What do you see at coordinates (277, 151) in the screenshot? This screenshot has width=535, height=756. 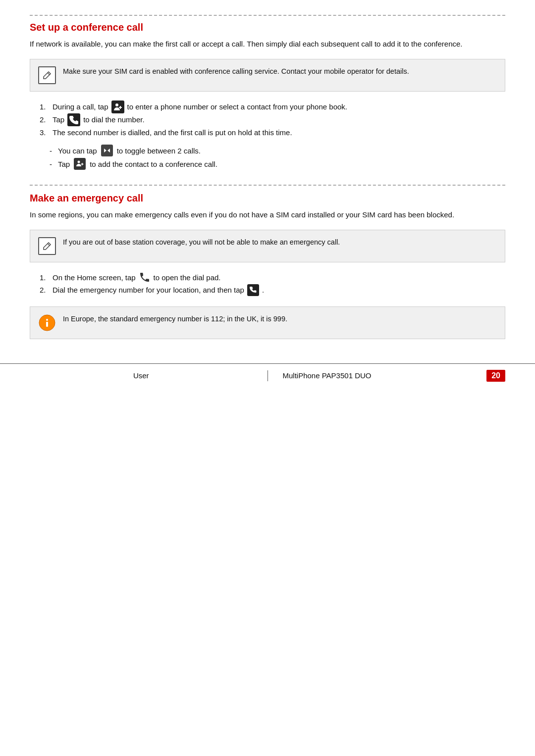 I see `substep1: You can tap to toggle between 2 calls.` at bounding box center [277, 151].